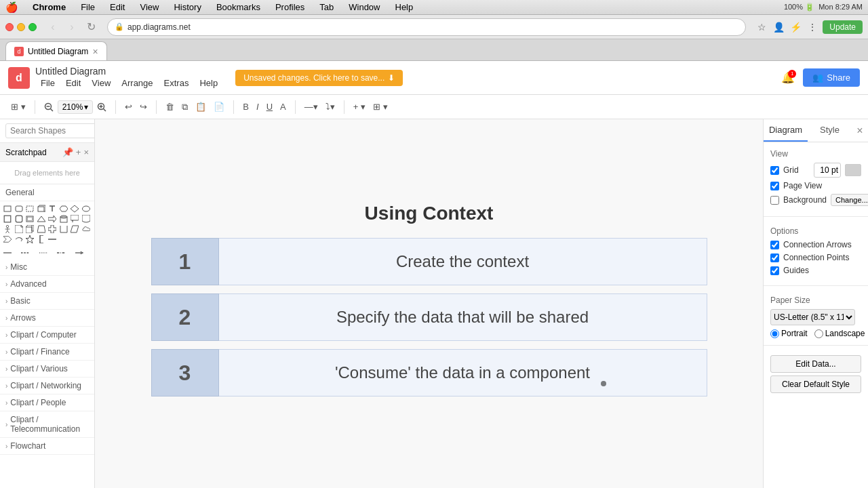 The image size is (868, 488). Describe the element at coordinates (774, 171) in the screenshot. I see `grid-checkbox` at that location.